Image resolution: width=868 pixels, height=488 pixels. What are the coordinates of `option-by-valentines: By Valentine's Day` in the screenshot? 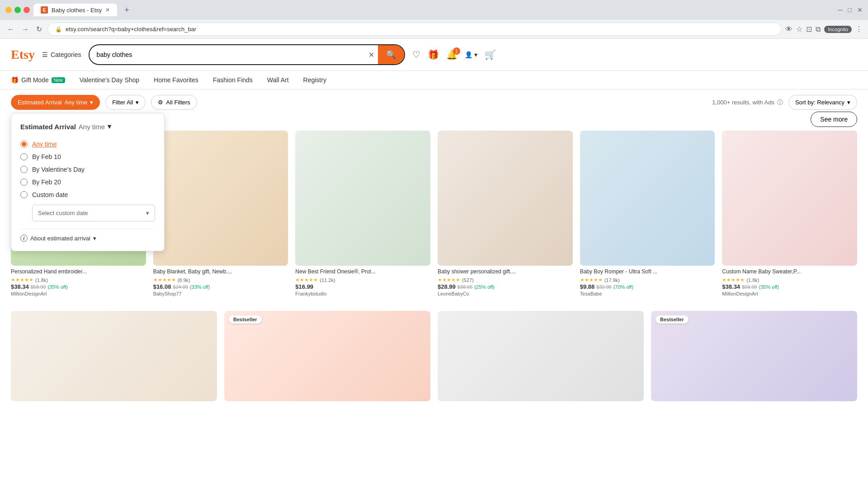 It's located at (88, 169).